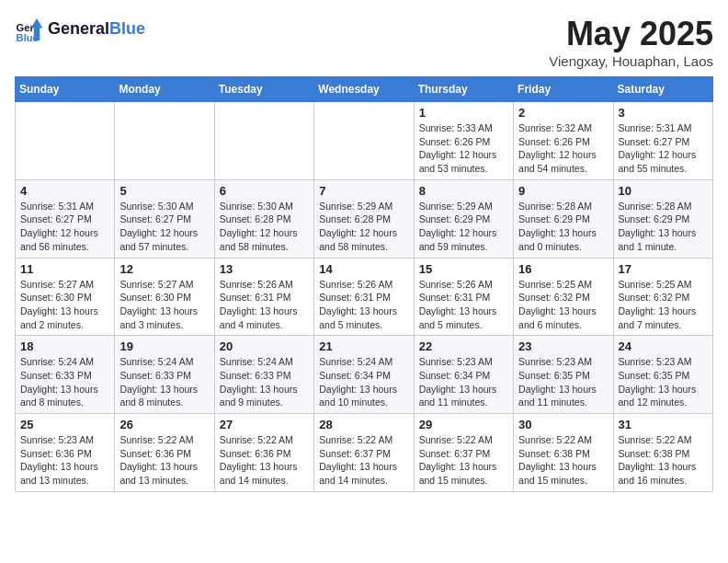  What do you see at coordinates (563, 296) in the screenshot?
I see `calendar-cell: 16Sunrise: 5:25 AM Sunset: 6:32 PM Dayli…` at bounding box center [563, 296].